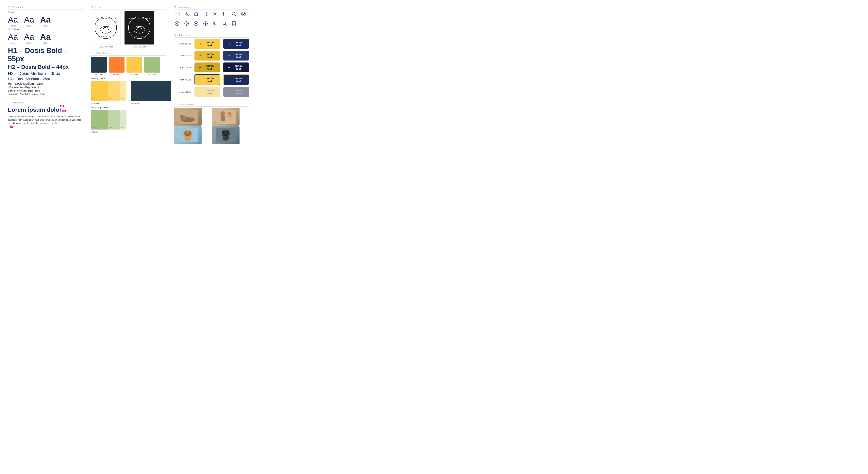 This screenshot has height=474, width=868. What do you see at coordinates (177, 24) in the screenshot?
I see `back-icon` at bounding box center [177, 24].